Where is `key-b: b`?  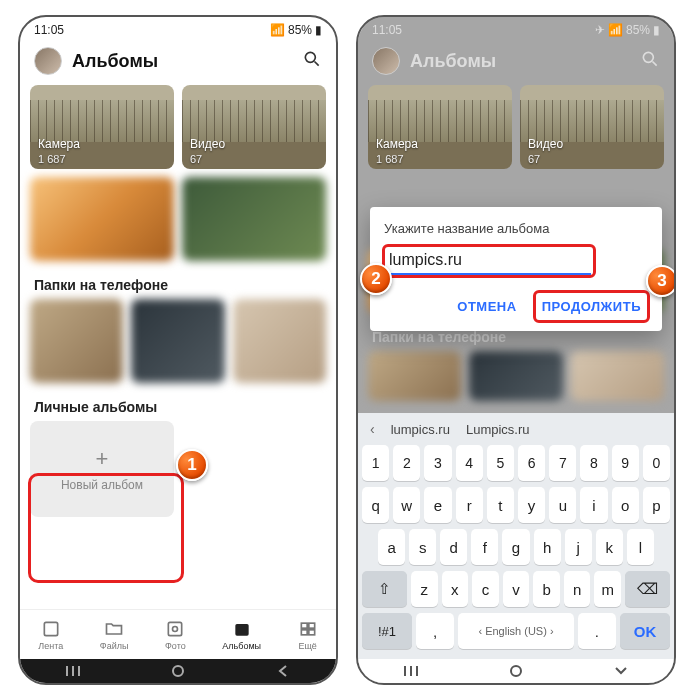 key-b: b is located at coordinates (546, 589).